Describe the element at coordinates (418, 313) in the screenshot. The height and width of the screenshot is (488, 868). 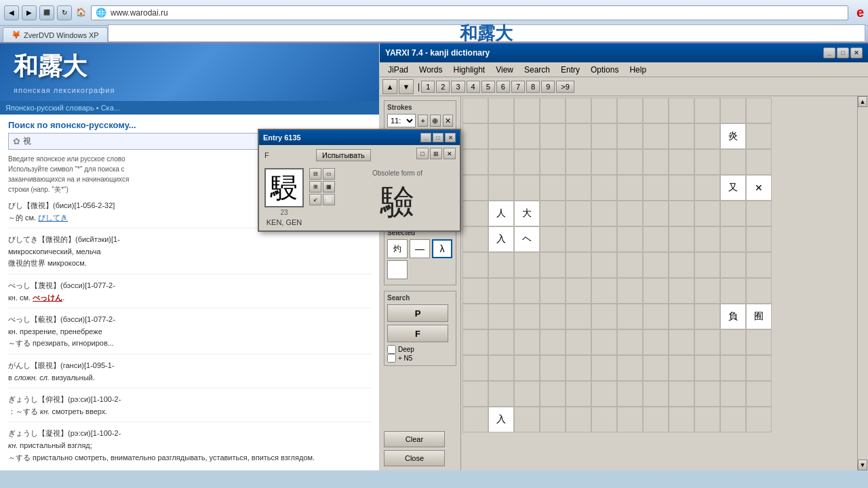
I see `p-search-button: P` at that location.